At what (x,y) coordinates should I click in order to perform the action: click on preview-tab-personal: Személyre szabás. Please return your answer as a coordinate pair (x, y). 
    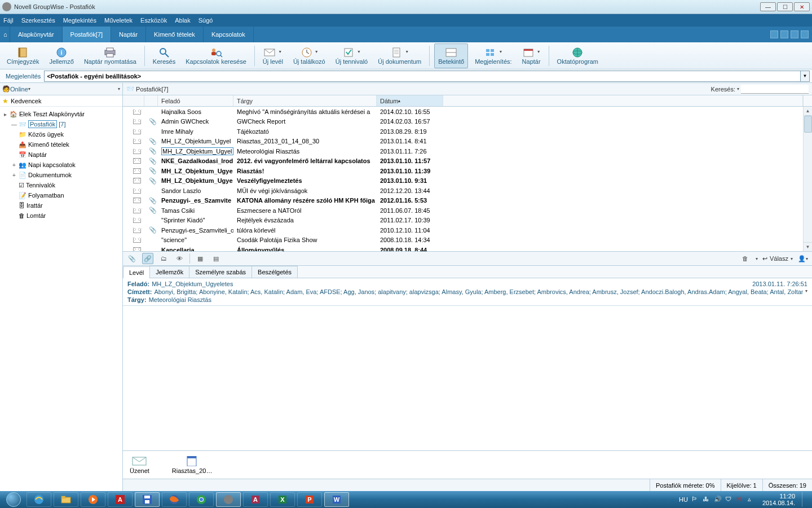
    Looking at the image, I should click on (220, 272).